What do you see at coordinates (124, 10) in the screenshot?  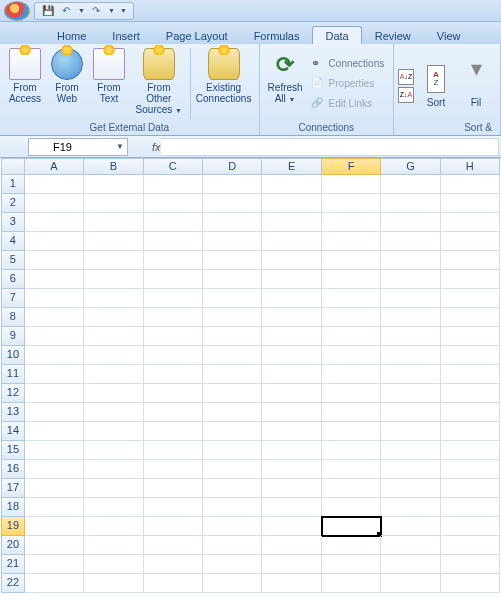 I see `qat-customize-icon: ▼` at bounding box center [124, 10].